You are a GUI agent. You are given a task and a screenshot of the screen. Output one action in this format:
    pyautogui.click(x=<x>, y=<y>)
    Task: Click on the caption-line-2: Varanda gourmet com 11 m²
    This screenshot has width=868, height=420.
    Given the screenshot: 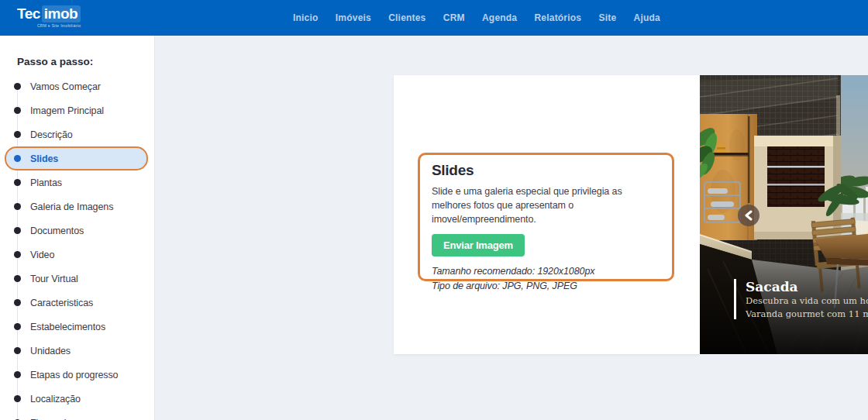 What is the action you would take?
    pyautogui.click(x=807, y=315)
    